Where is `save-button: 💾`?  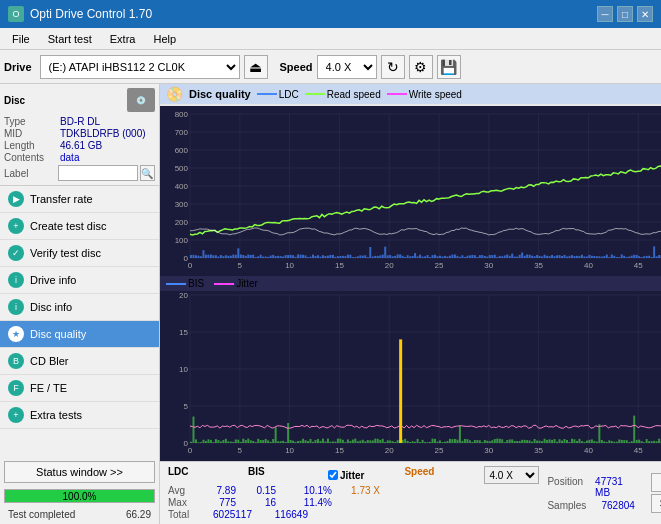
save-button: 💾 is located at coordinates (449, 67).